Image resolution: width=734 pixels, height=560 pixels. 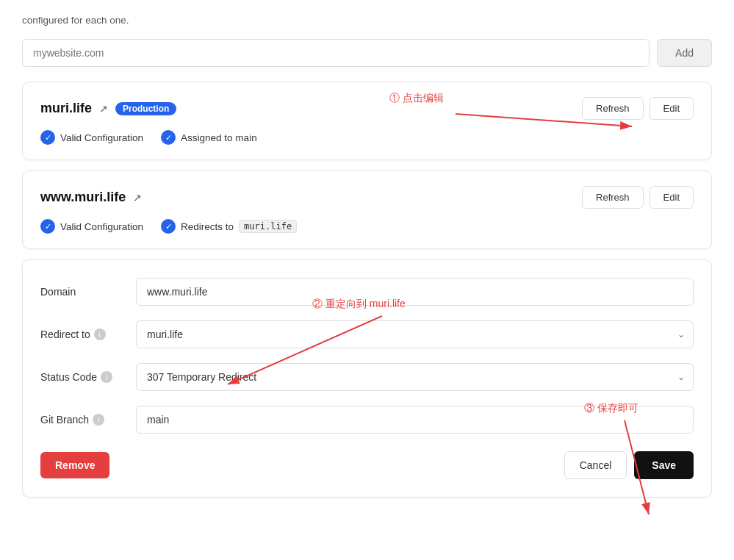 What do you see at coordinates (75, 465) in the screenshot?
I see `remove-button: Remove` at bounding box center [75, 465].